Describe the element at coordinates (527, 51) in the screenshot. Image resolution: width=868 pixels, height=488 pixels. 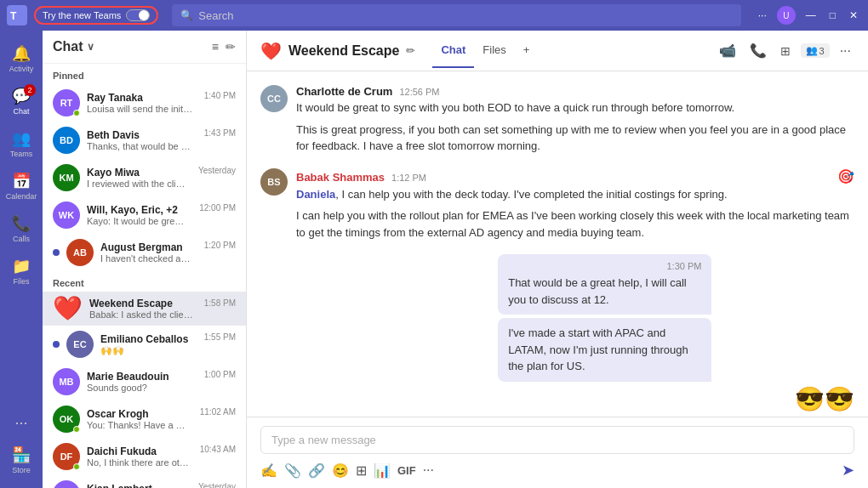
I see `add-tab-btn: +` at that location.